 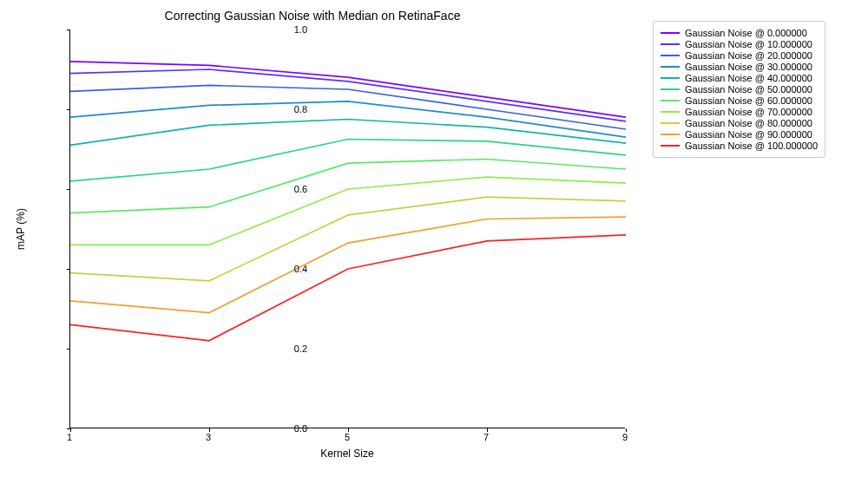 What do you see at coordinates (69, 437) in the screenshot?
I see `xtick-label: 1` at bounding box center [69, 437].